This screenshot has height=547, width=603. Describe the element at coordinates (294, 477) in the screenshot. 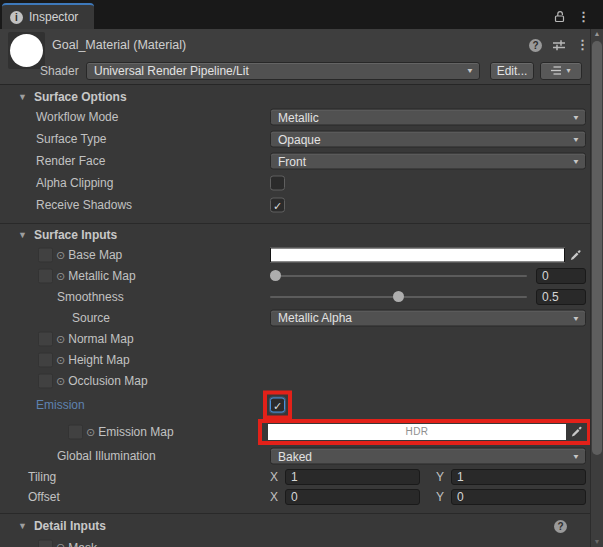

I see `tiling-x-value: 1` at that location.